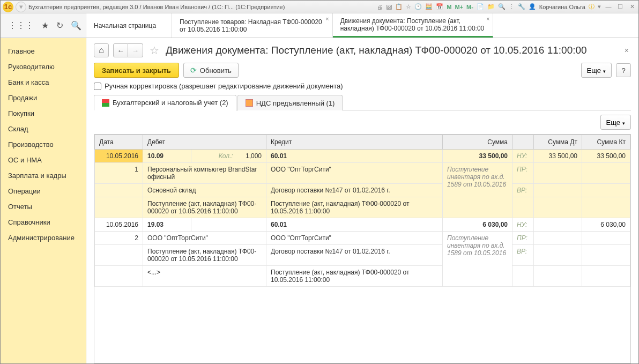 This screenshot has height=364, width=639. I want to click on toolbar-icon: 🕑, so click(418, 6).